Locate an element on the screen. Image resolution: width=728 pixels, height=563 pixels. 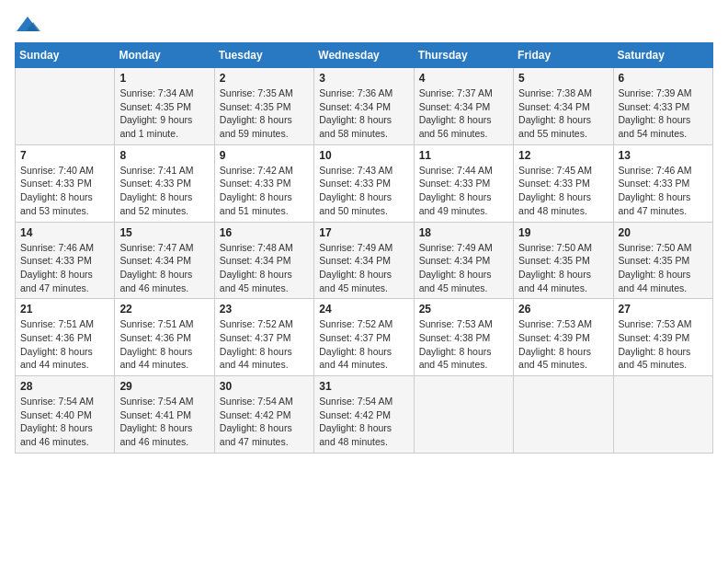
day-number: 7 is located at coordinates (64, 155).